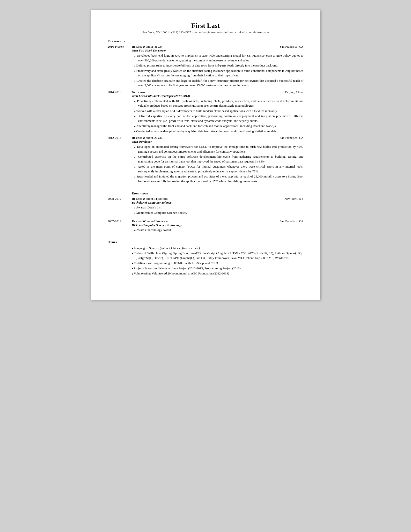 This screenshot has height=532, width=411. Describe the element at coordinates (219, 66) in the screenshot. I see `bullet-item: Defined proper rules to incorporate bill…` at that location.